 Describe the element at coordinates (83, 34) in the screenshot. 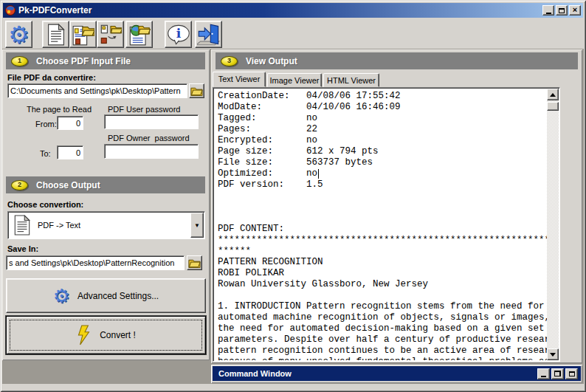

I see `open-document-button` at that location.